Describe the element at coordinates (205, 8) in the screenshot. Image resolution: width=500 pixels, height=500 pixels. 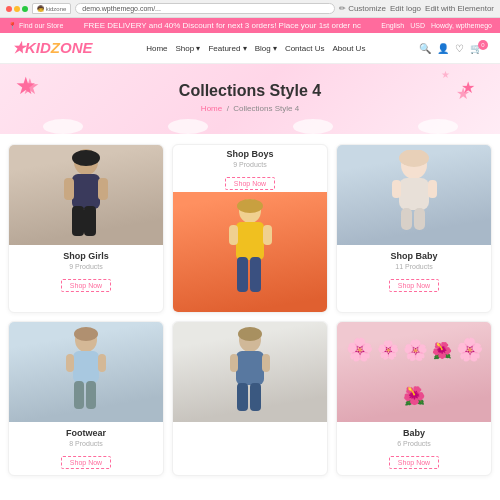
I see `url-bar: demo.wpthemego.com/...` at that location.